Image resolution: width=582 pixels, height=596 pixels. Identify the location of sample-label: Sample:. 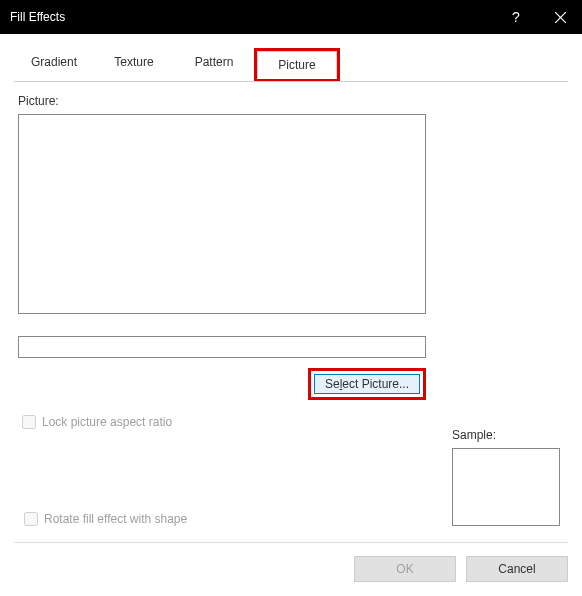
(506, 435).